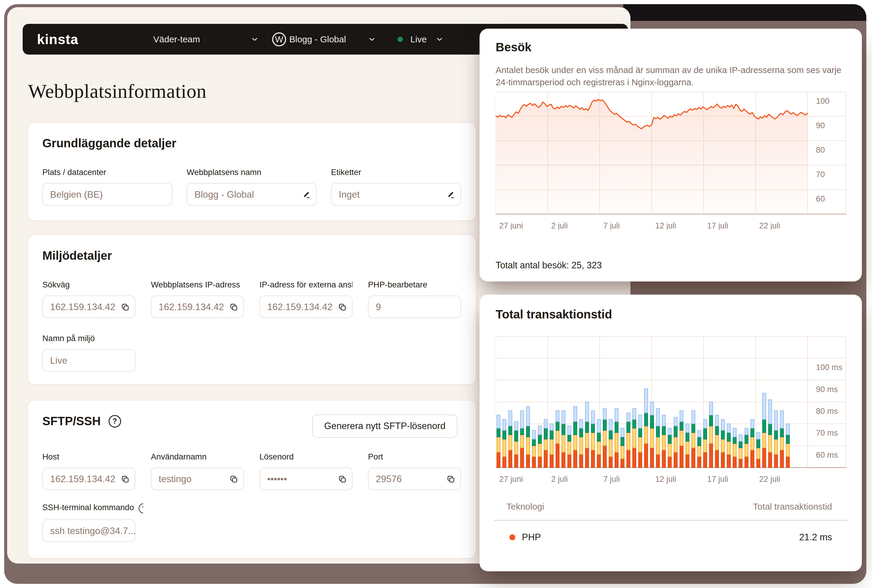 The image size is (872, 588). Describe the element at coordinates (252, 479) in the screenshot. I see `sftp-ssh-card: SFTP/SSH ? Generera nytt SFTP-lösenord H…` at that location.